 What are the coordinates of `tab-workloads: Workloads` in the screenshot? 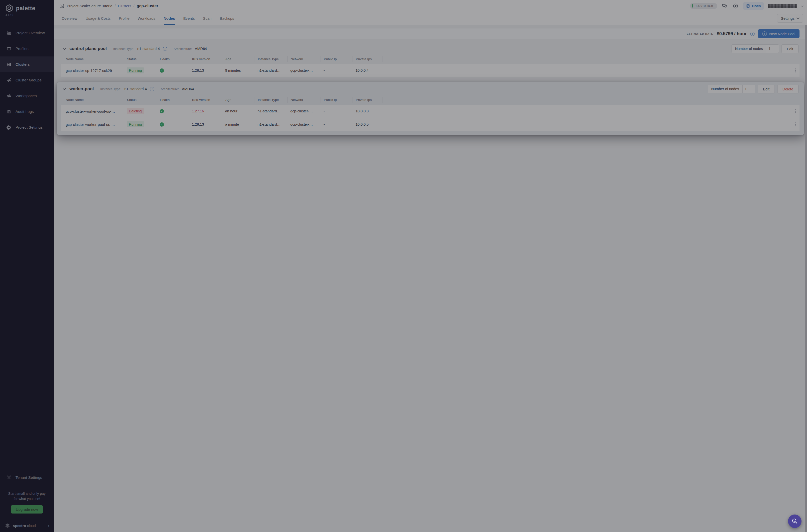 It's located at (147, 18).